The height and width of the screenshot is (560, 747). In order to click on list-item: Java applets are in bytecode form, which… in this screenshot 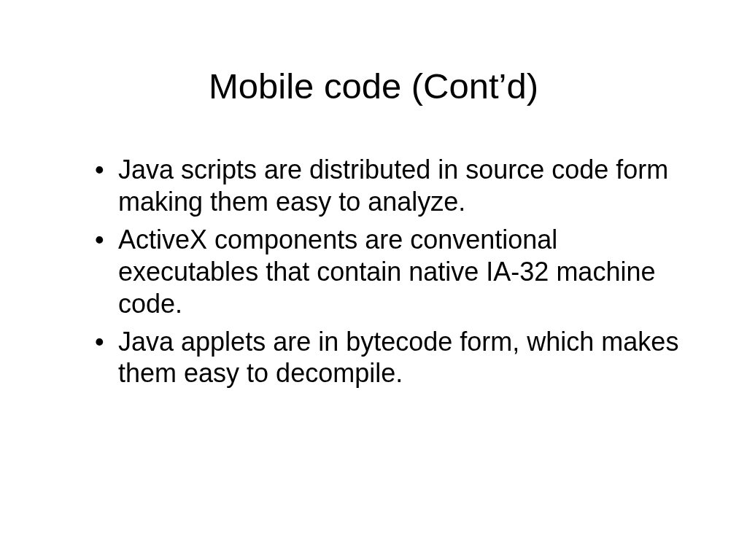, I will do `click(392, 358)`.